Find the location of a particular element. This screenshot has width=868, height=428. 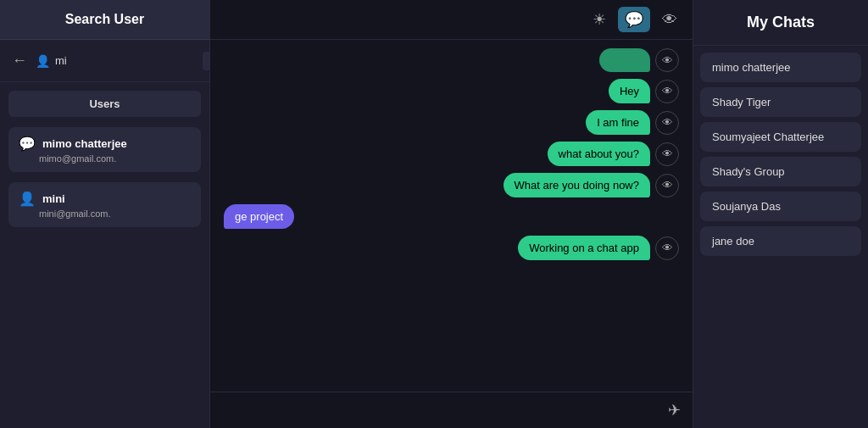

chat-item-jane: jane doe is located at coordinates (781, 241).